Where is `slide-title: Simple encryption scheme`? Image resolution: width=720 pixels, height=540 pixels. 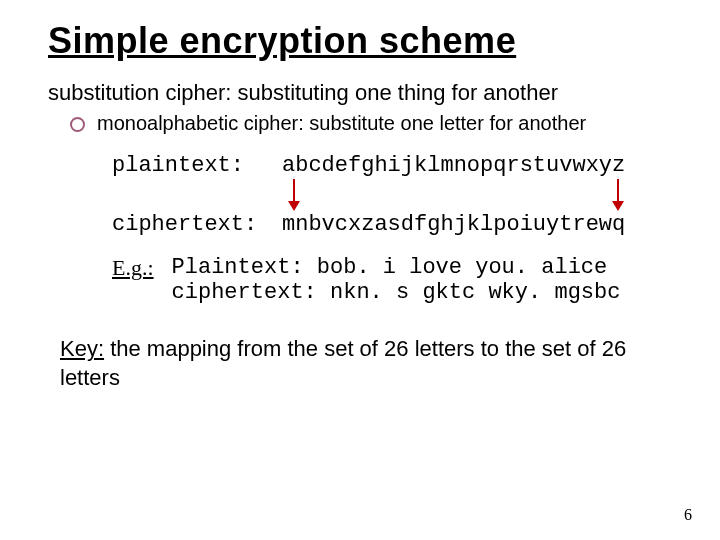
slide-title: Simple encryption scheme is located at coordinates (360, 41).